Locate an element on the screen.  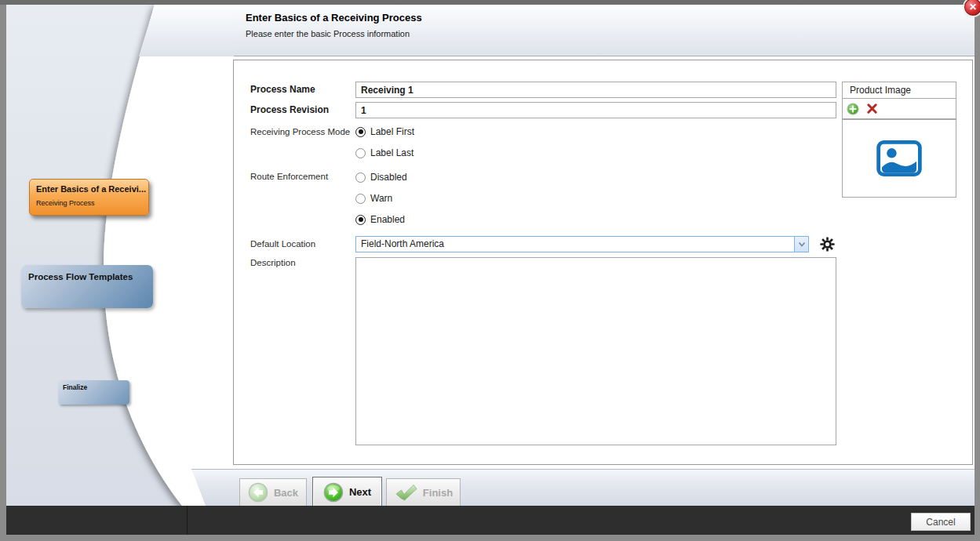
radio-option-label-last: Label Last is located at coordinates (384, 153).